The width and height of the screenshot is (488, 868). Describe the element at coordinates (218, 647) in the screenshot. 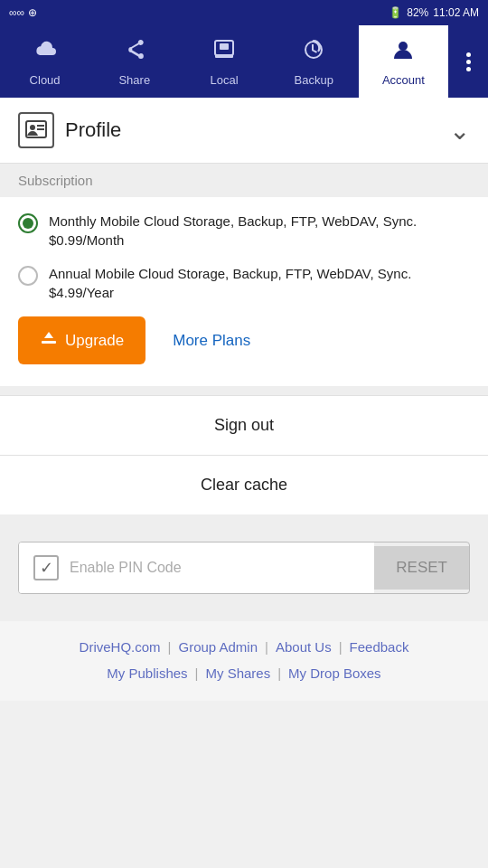

I see `footer-groupadmin-link: Group Admin` at that location.